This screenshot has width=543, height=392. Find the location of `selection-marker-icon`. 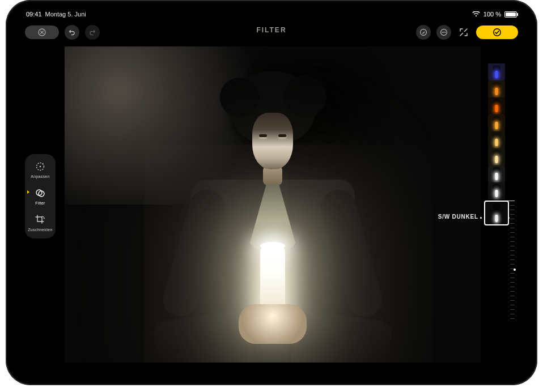

selection-marker-icon is located at coordinates (28, 192).